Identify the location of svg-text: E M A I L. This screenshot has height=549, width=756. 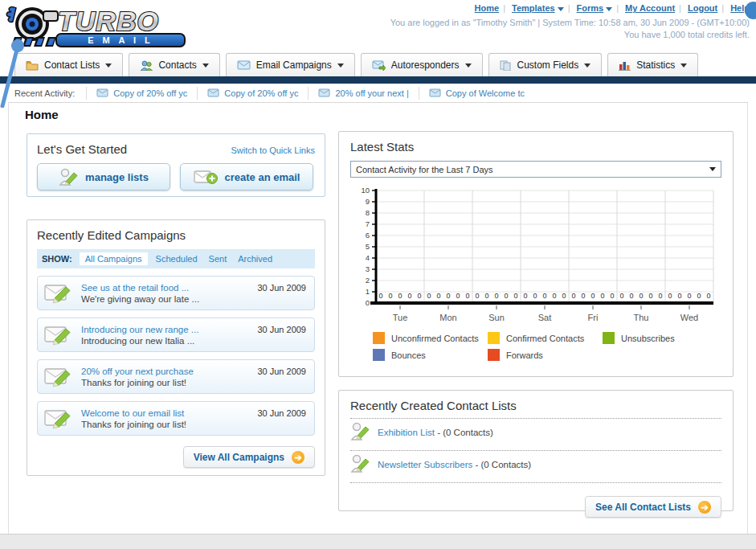
(121, 40).